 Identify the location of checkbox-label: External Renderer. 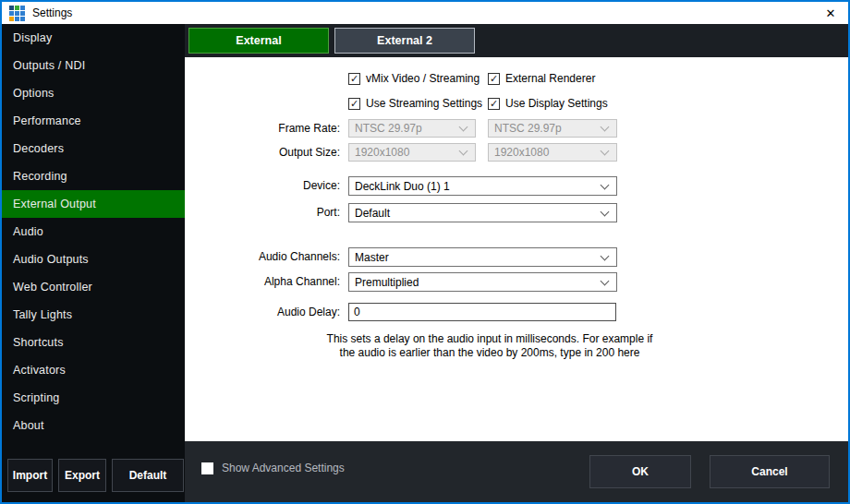
(551, 78).